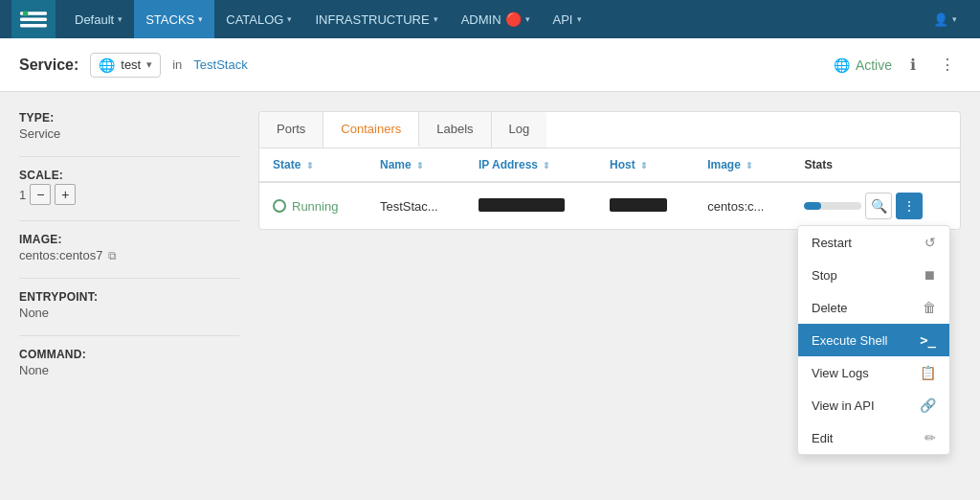  Describe the element at coordinates (546, 166) in the screenshot. I see `sort-ip-icon: ⇕` at that location.